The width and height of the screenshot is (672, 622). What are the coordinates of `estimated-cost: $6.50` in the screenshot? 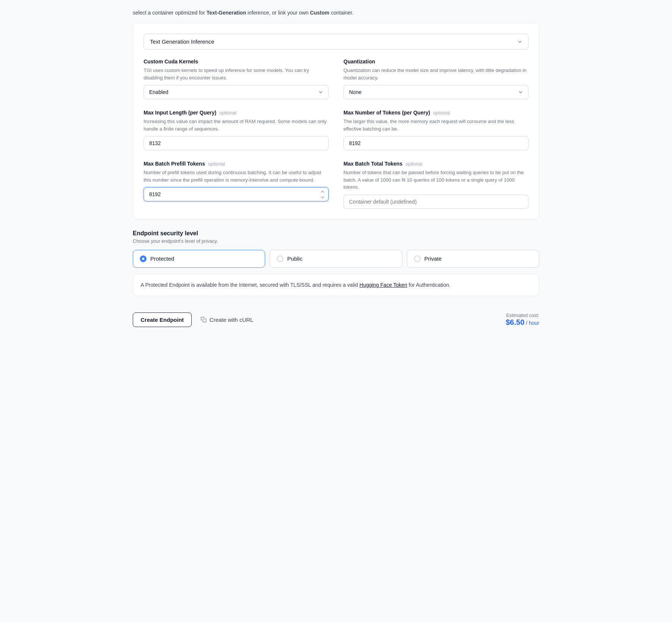 It's located at (515, 322).